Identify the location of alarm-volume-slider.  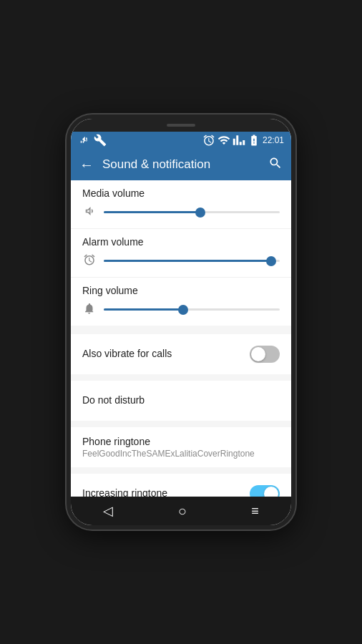
(192, 260).